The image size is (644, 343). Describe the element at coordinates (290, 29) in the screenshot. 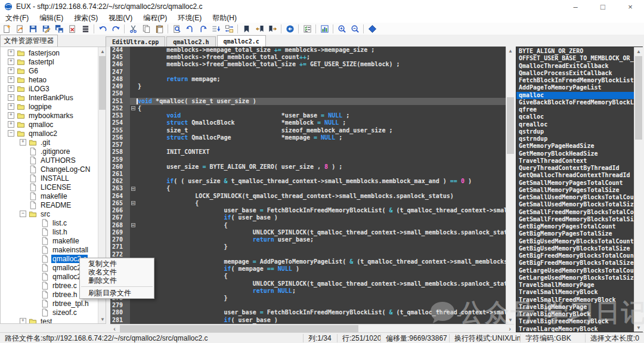

I see `back-button` at that location.